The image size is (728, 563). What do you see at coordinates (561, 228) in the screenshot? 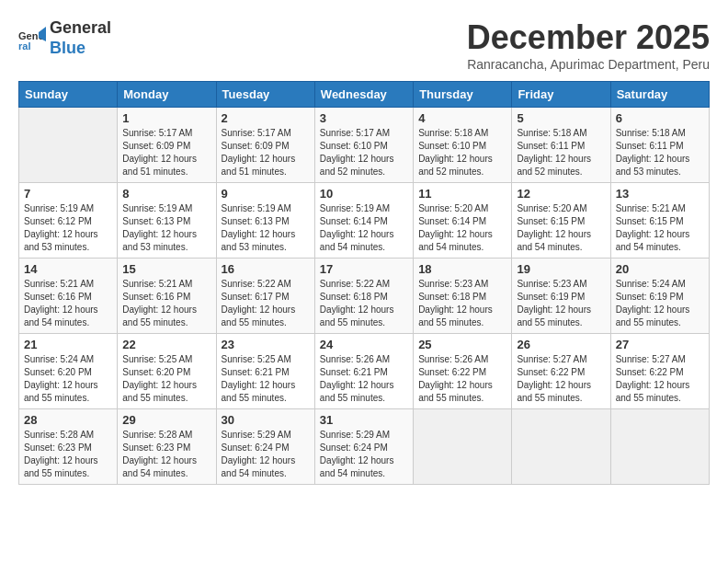
I see `day-info: Sunrise: 5:20 AM Sunset: 6:15 PM Dayligh…` at bounding box center [561, 228].